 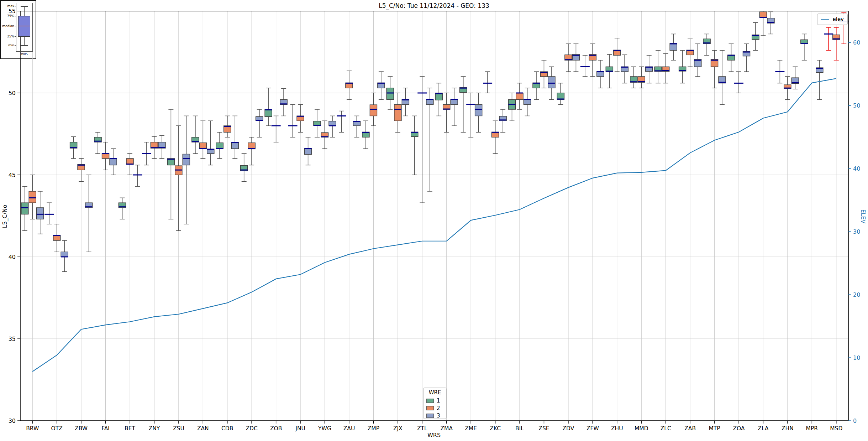 What do you see at coordinates (349, 429) in the screenshot?
I see `svg-text: ZAU` at bounding box center [349, 429].